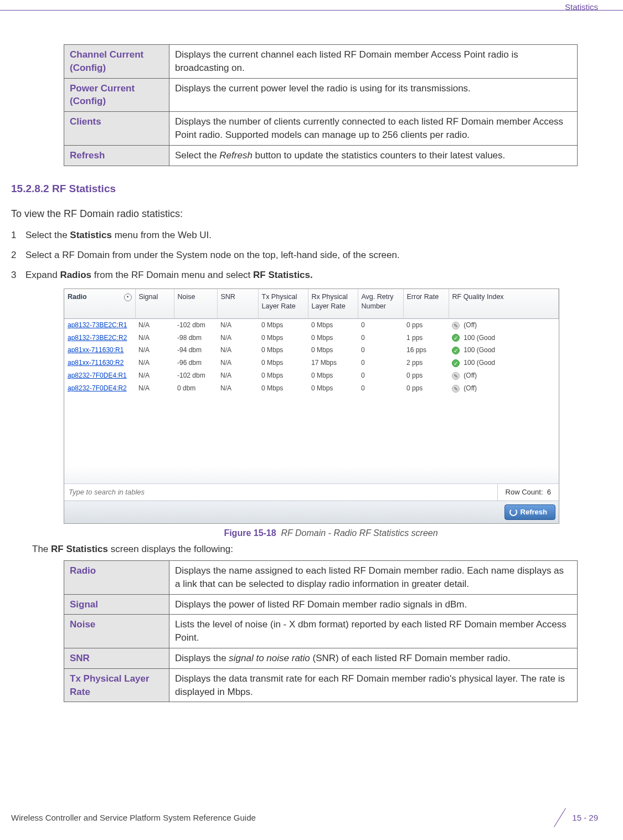  Describe the element at coordinates (100, 324) in the screenshot. I see `radio-link: ap8132-73BE2C:R1` at that location.